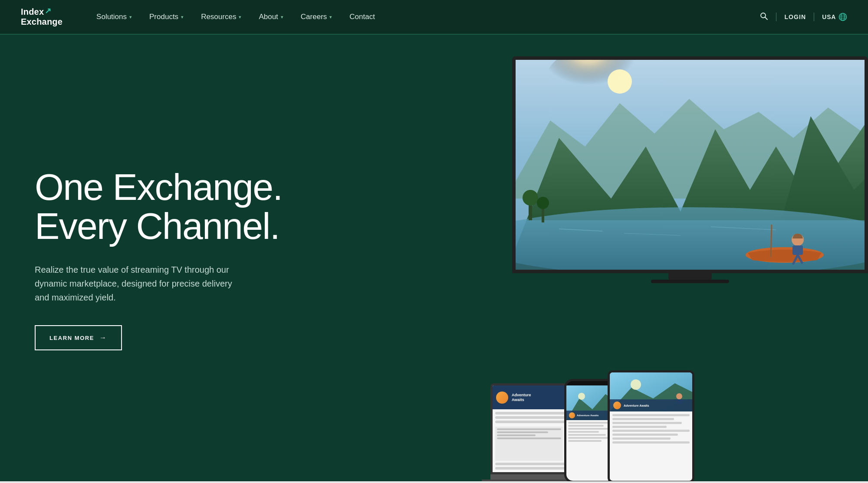 This screenshot has width=868, height=483. I want to click on logo-text-line2: Exchange, so click(42, 22).